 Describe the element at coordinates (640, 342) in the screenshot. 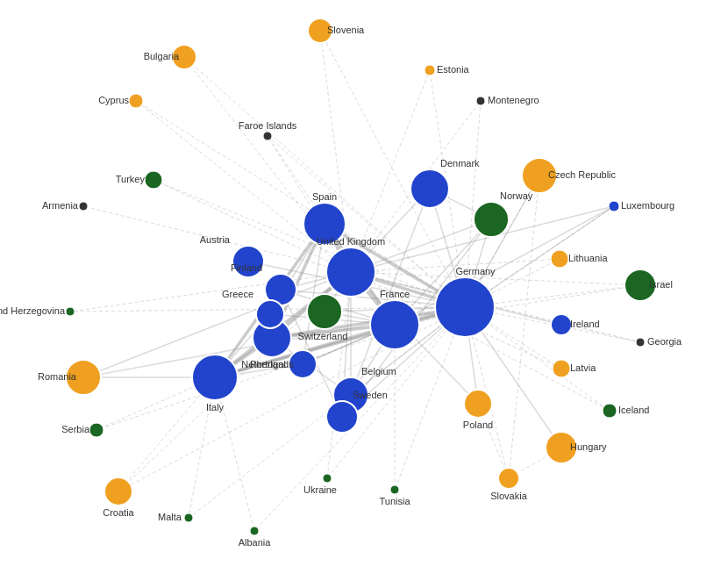

I see `node-georgia` at that location.